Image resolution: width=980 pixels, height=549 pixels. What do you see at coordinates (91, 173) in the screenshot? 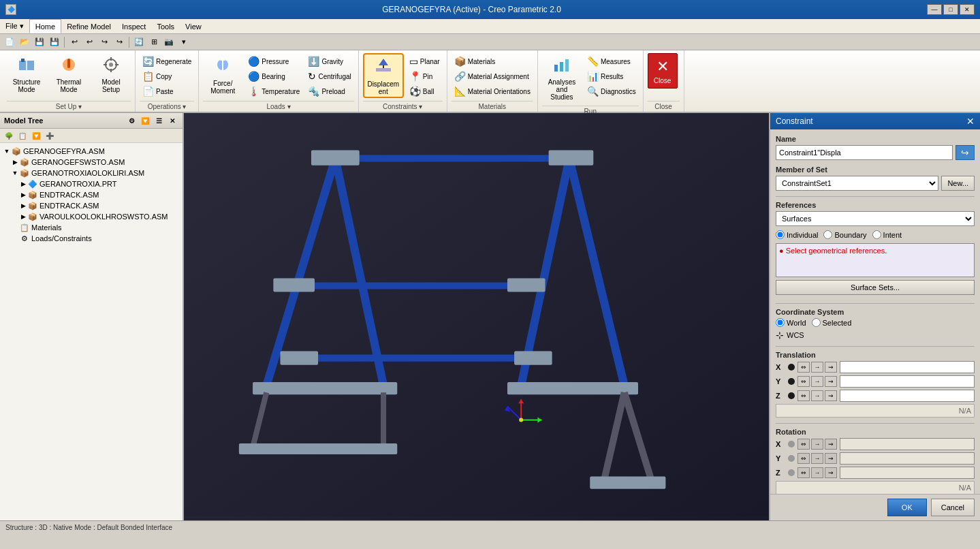
I see `tree-item-geranotroxiaolokliri: ▼ 📦 GERANOTROXIAOLOKLIRI.ASM` at bounding box center [91, 173].